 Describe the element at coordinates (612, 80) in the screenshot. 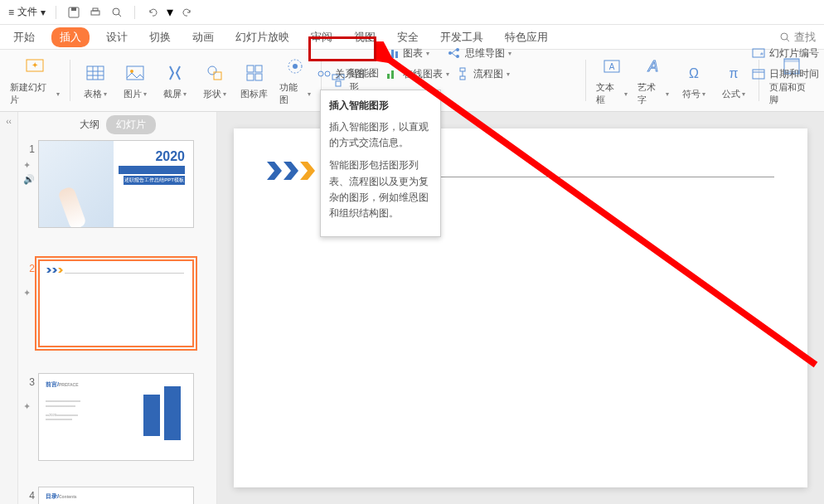

I see `textbox-button: A 文本框▾` at that location.